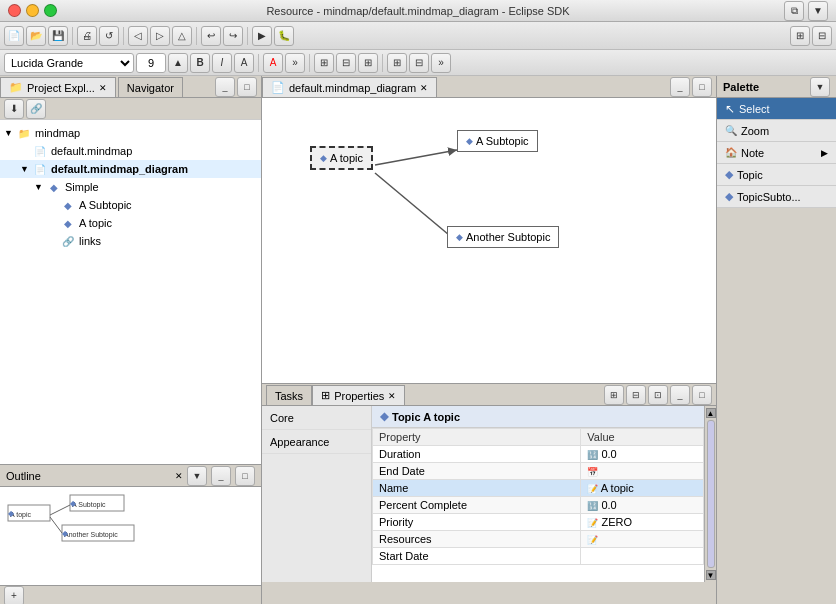  What do you see at coordinates (538, 556) in the screenshot?
I see `table-row: Start Date` at bounding box center [538, 556].